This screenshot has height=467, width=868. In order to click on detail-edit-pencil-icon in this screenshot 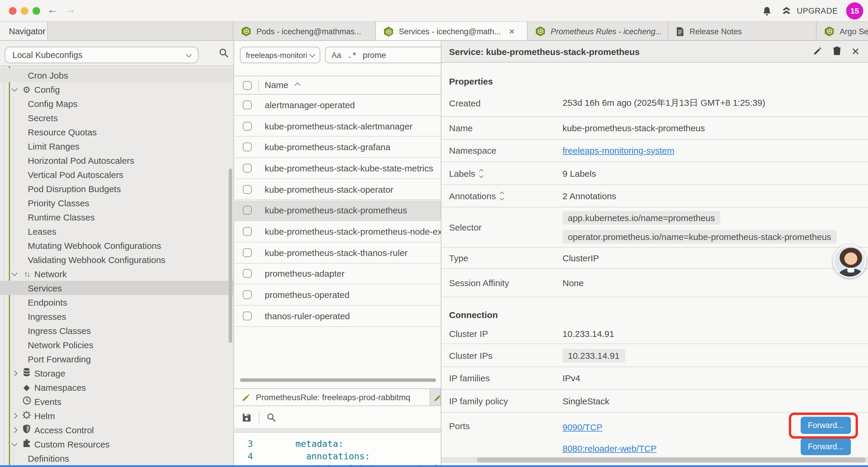, I will do `click(818, 51)`.